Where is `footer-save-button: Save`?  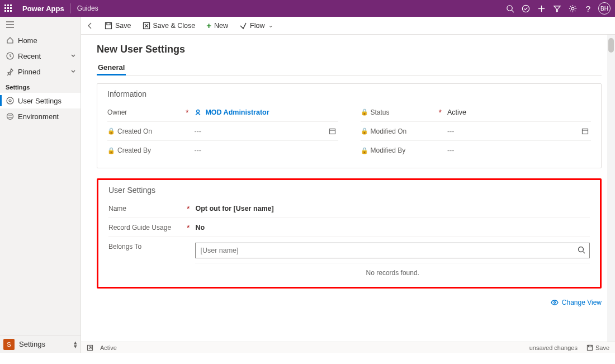
footer-save-button: Save is located at coordinates (598, 348).